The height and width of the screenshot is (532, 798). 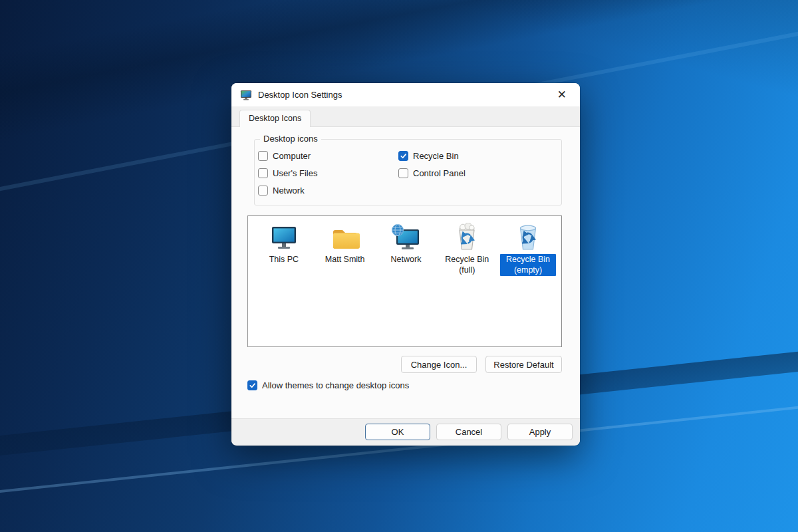 What do you see at coordinates (275, 118) in the screenshot?
I see `tab-desktop-icons: Desktop Icons` at bounding box center [275, 118].